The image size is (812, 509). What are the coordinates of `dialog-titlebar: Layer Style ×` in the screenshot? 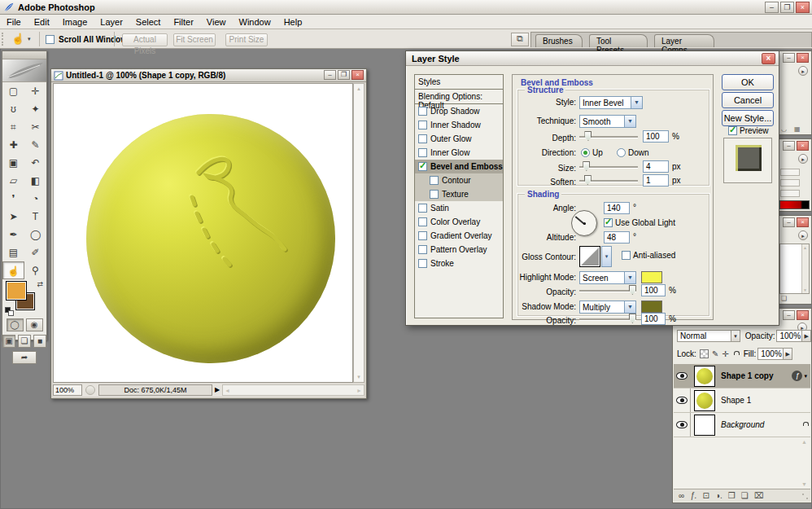 It's located at (592, 59).